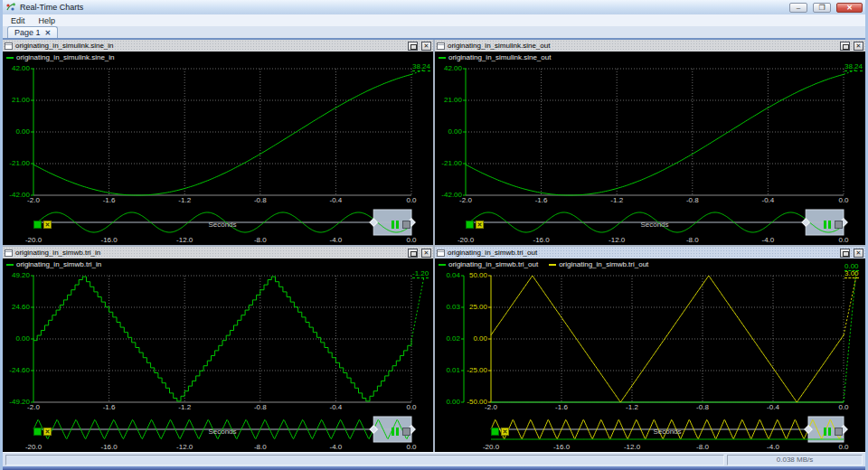 The height and width of the screenshot is (470, 868). Describe the element at coordinates (54, 264) in the screenshot. I see `legend-item: originating_in_simwb.tri_in` at that location.